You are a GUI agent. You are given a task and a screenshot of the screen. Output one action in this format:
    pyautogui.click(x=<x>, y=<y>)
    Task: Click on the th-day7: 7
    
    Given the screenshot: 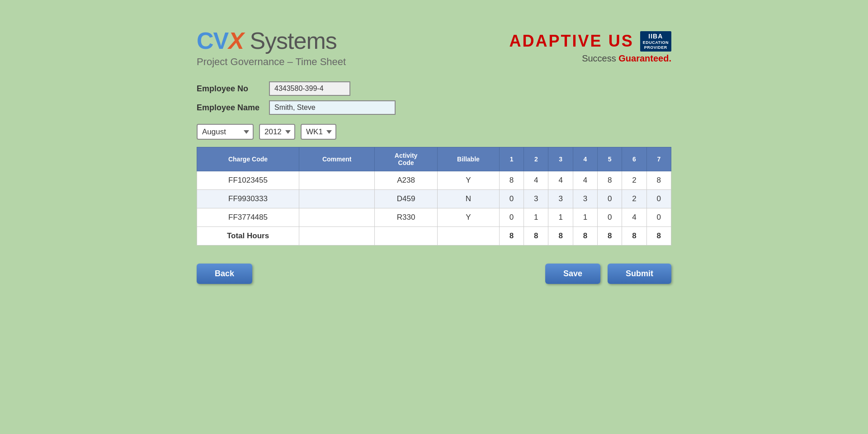 What is the action you would take?
    pyautogui.click(x=659, y=159)
    